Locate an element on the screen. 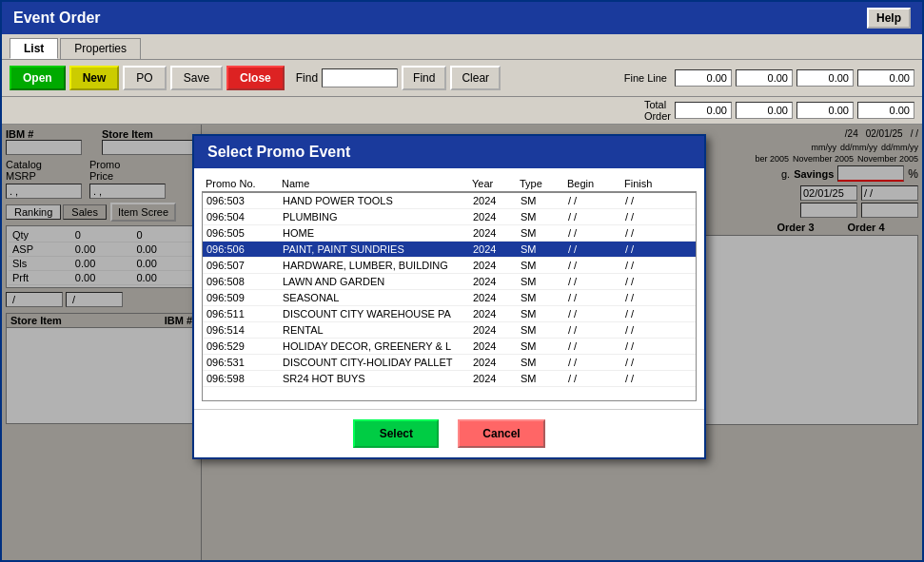 Image resolution: width=924 pixels, height=562 pixels. new-button: New is located at coordinates (95, 78).